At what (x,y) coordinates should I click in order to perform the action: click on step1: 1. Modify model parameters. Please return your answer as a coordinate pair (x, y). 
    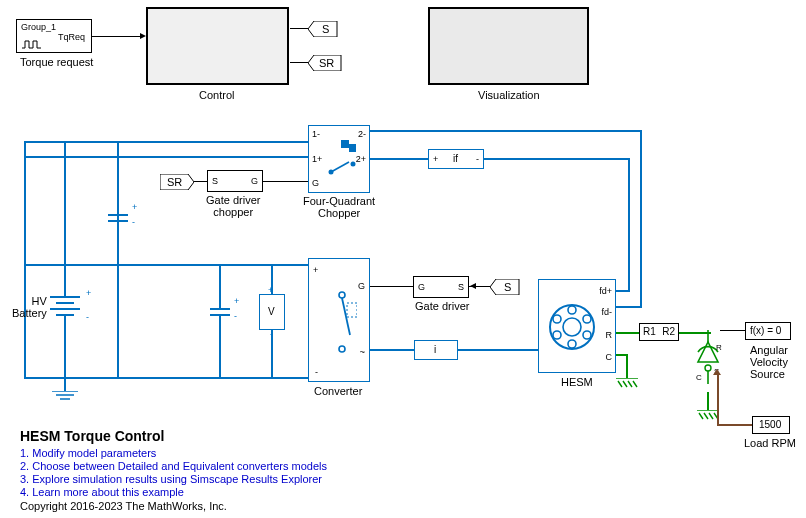
    Looking at the image, I should click on (88, 453).